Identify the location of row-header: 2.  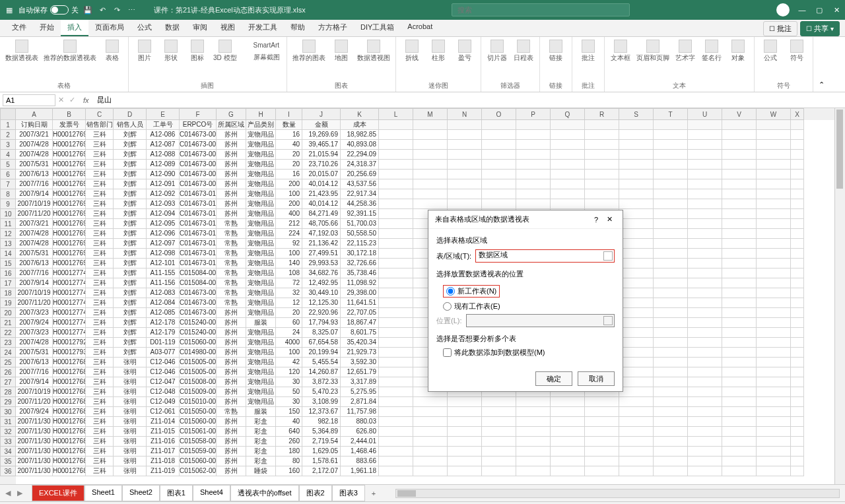
(8, 135).